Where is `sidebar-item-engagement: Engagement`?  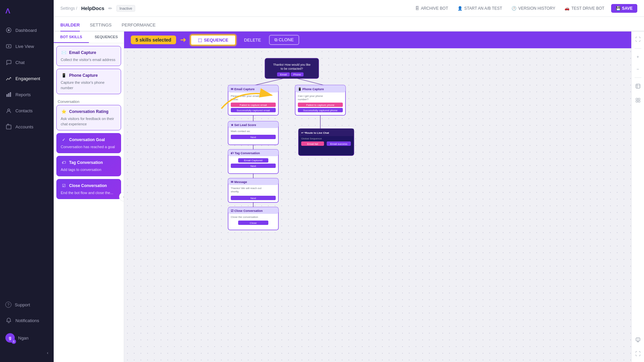
sidebar-item-engagement: Engagement is located at coordinates (27, 78).